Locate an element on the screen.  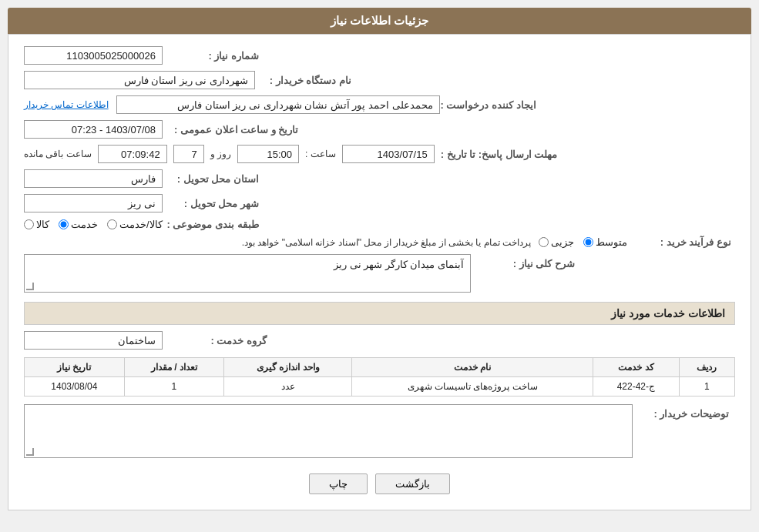
page-title: جزئیات اطلاعات نیاز is located at coordinates (379, 21).